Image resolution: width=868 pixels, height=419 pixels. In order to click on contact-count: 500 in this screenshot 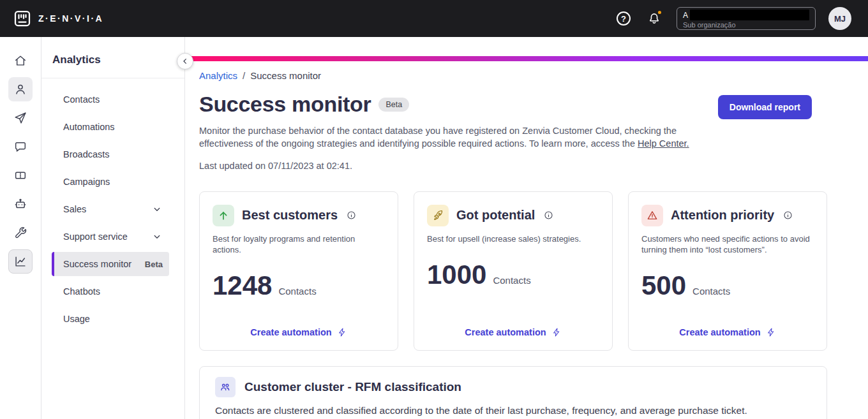, I will do `click(664, 286)`.